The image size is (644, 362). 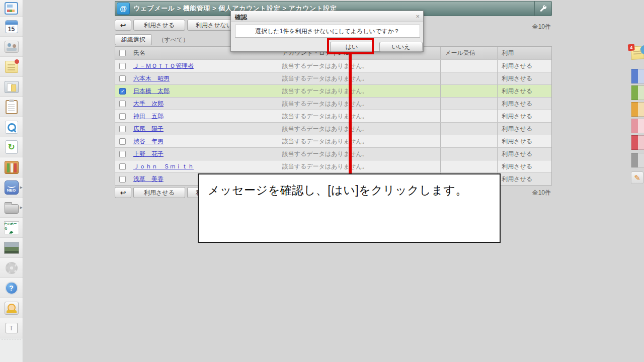 I want to click on sidebar-item-group, so click(x=11, y=47).